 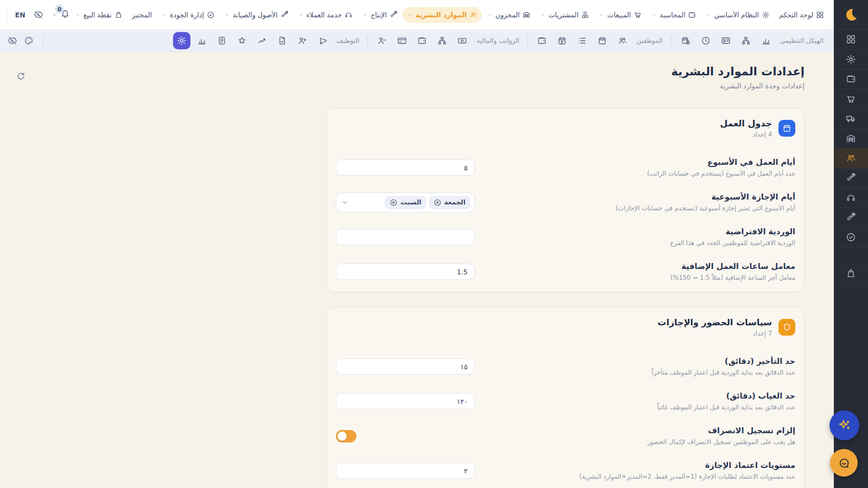 I want to click on app-logo, so click(x=851, y=15).